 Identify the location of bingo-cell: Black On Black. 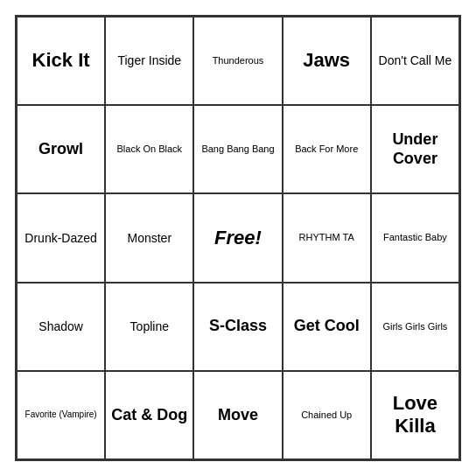
(149, 149).